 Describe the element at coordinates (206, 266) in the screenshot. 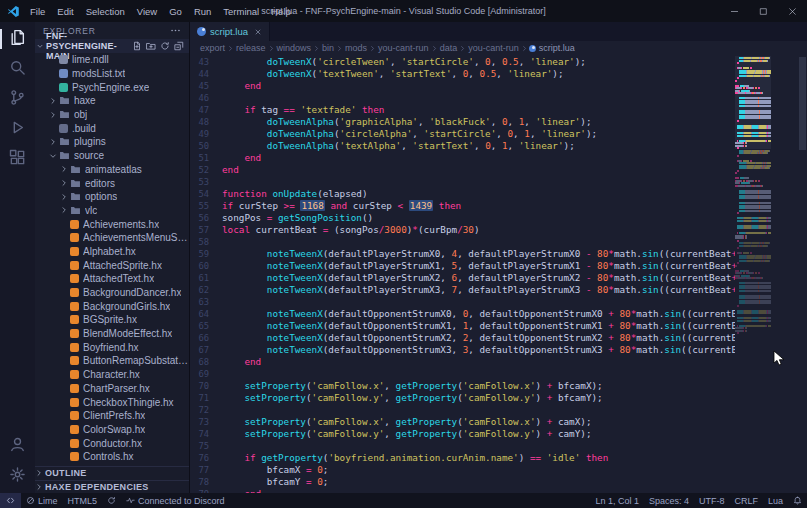

I see `line-number: 60` at that location.